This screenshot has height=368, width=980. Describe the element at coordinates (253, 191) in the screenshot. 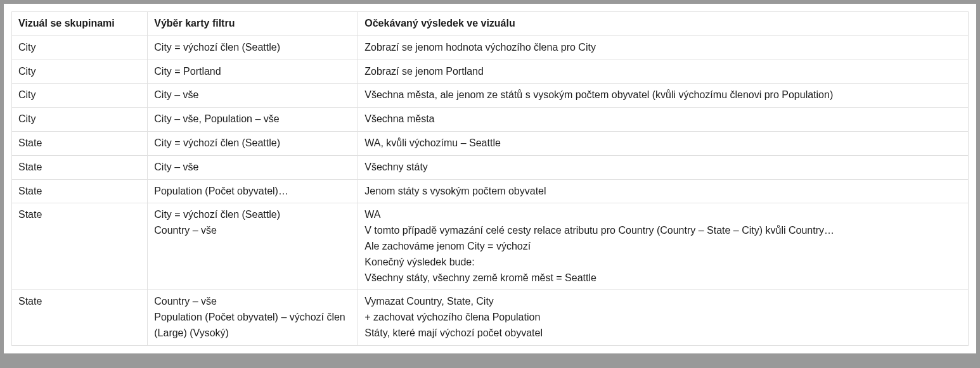

I see `cell-filter: Population (Počet obyvatel)…` at that location.